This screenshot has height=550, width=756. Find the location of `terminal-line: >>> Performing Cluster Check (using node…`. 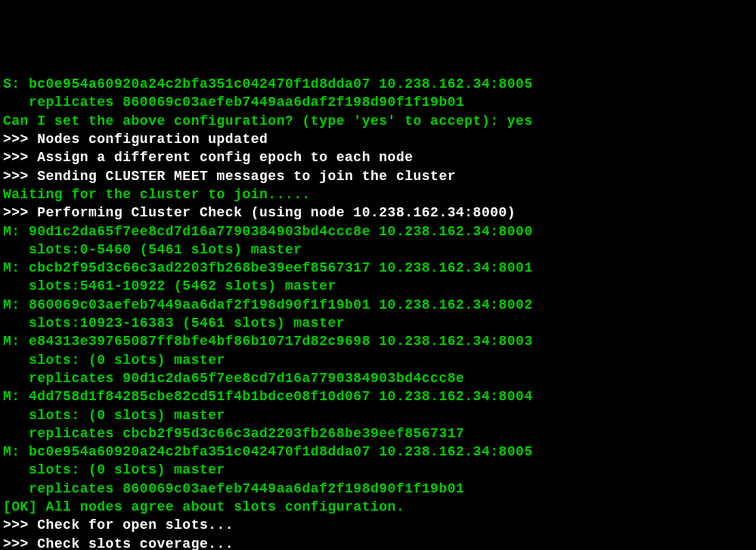

terminal-line: >>> Performing Cluster Check (using node… is located at coordinates (378, 213).